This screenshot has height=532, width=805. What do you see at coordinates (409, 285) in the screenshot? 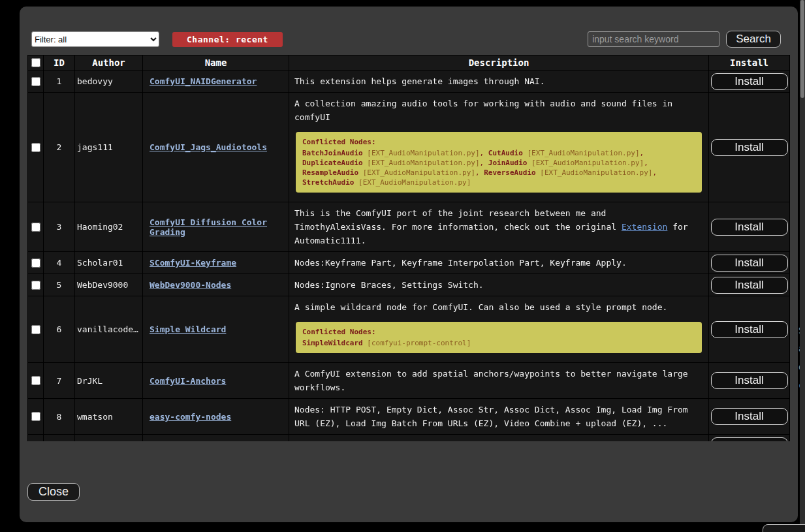
I see `table-row: 5 WebDev9000 WebDev9000-Nodes Nodes:Igno…` at bounding box center [409, 285].